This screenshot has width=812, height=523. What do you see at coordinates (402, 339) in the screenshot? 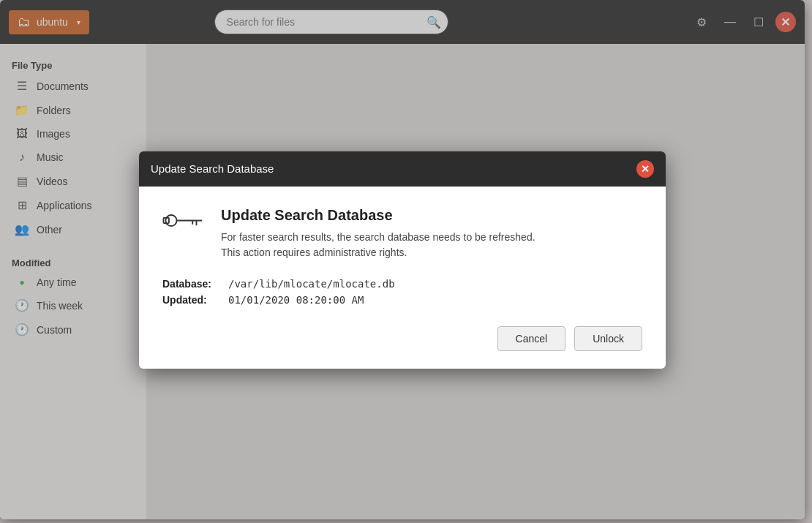
I see `dialog-actions: Cancel Unlock` at bounding box center [402, 339].